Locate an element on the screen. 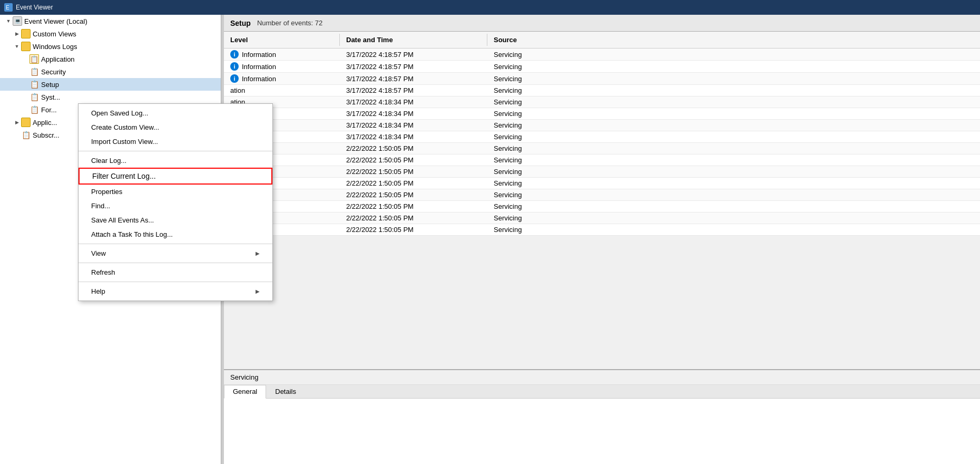 This screenshot has height=464, width=980. expand-icon-forwarded is located at coordinates (25, 110).